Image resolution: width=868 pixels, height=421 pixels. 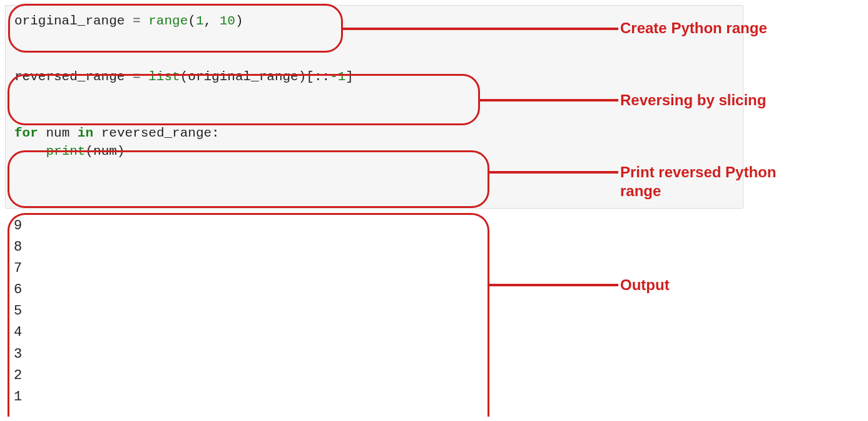 I want to click on annotation-label-3: Print reversed Python range, so click(x=708, y=182).